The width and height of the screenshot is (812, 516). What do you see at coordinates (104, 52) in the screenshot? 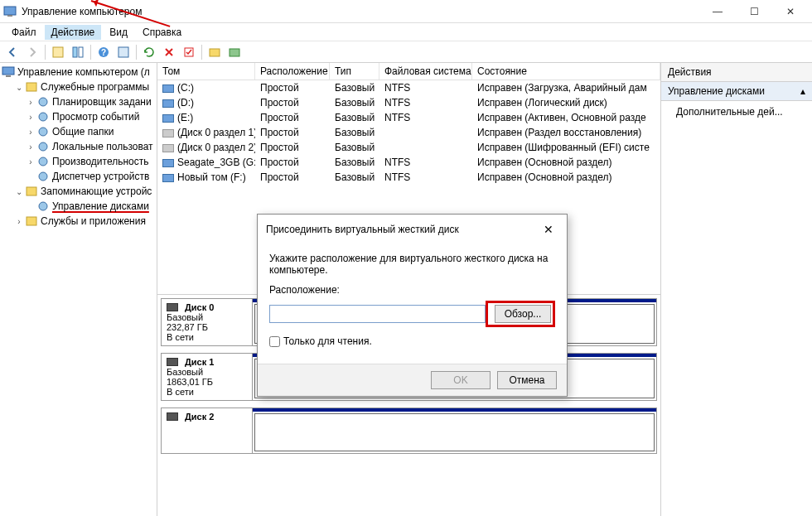
I see `help-icon: ?` at bounding box center [104, 52].